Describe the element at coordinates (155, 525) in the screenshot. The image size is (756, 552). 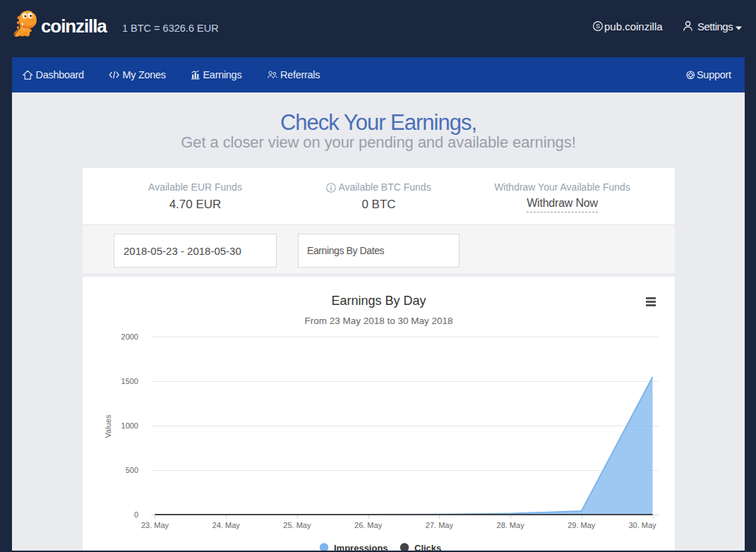
I see `svg-text: 23. May` at that location.